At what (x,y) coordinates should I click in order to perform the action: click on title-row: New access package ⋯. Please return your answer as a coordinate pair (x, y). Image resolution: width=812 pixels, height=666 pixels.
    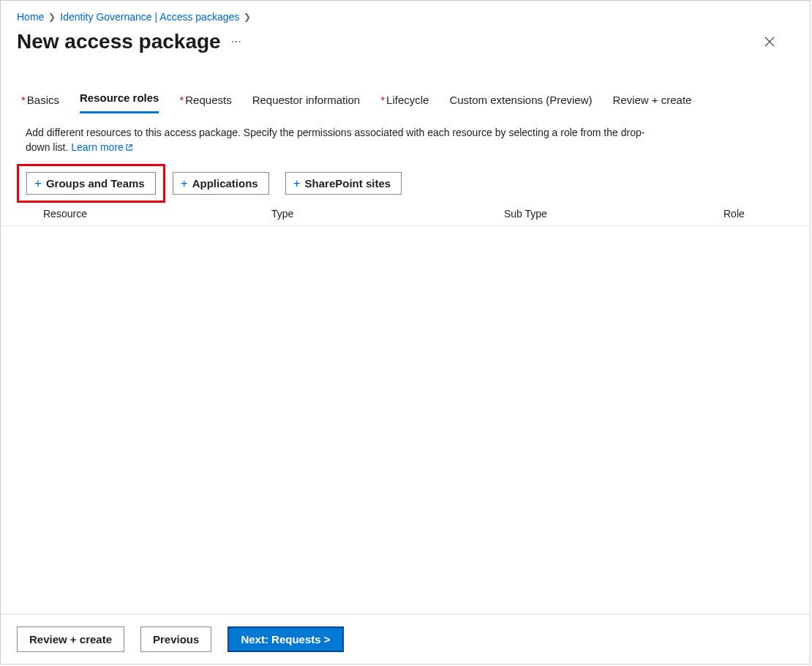
    Looking at the image, I should click on (405, 45).